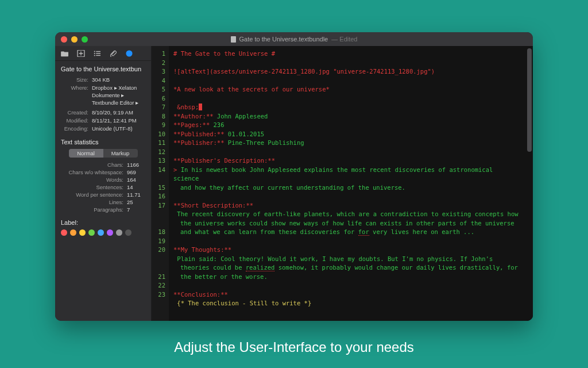  Describe the element at coordinates (103, 194) in the screenshot. I see `stat-row: Word per sentence:11.71` at that location.